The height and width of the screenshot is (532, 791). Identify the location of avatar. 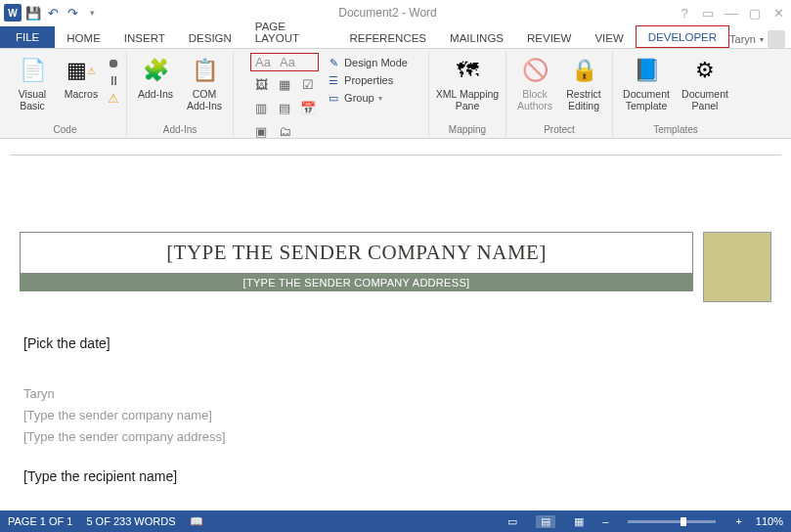
(776, 39).